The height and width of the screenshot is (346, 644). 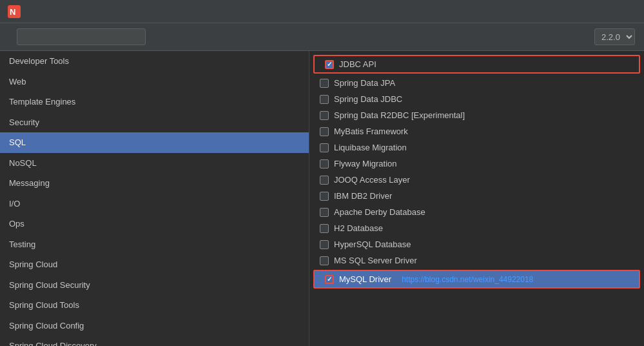 I want to click on dep-row-spring-data-jdbc: Spring Data JDBC, so click(x=477, y=99).